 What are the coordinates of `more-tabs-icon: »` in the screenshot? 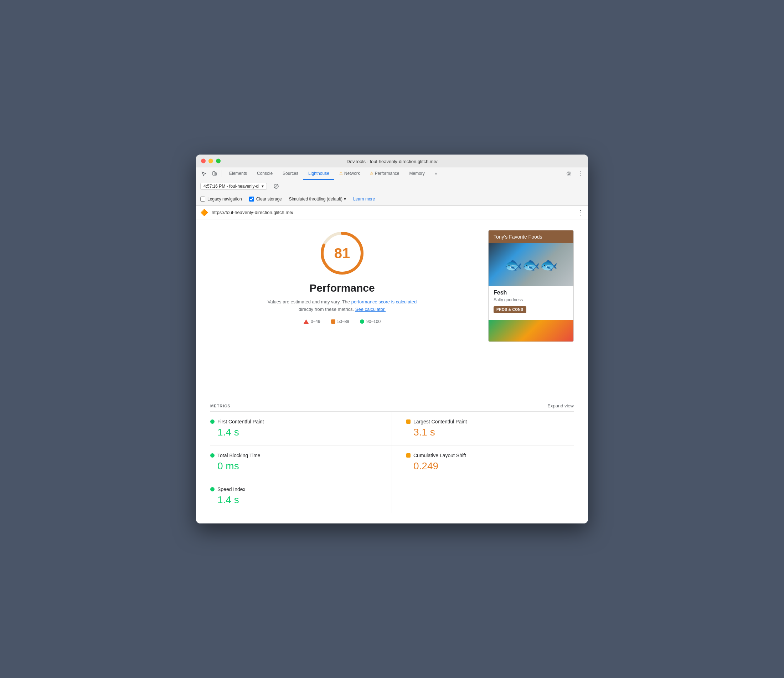 It's located at (436, 173).